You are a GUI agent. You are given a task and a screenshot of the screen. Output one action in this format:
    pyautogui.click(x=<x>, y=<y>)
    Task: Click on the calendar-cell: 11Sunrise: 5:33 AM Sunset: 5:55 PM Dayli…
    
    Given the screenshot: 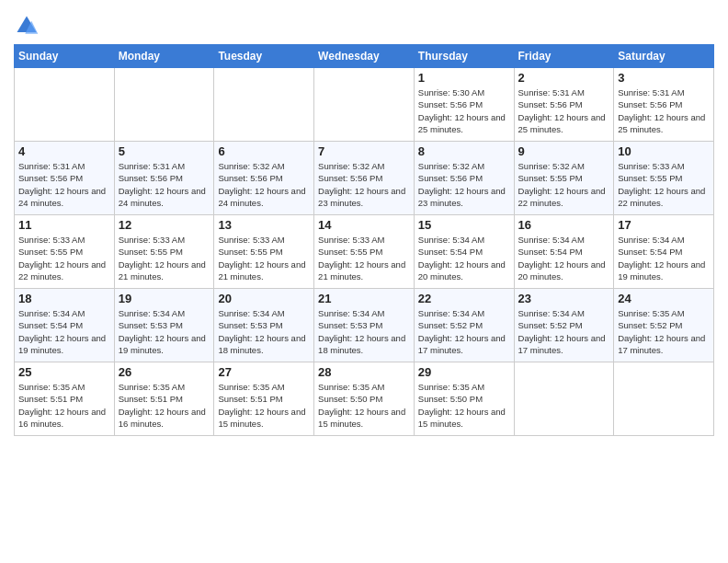 What is the action you would take?
    pyautogui.click(x=64, y=252)
    